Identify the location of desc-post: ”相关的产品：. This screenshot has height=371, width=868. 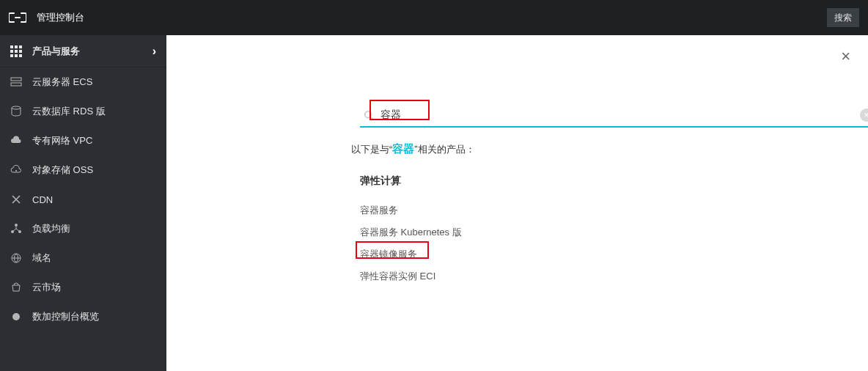
(444, 150).